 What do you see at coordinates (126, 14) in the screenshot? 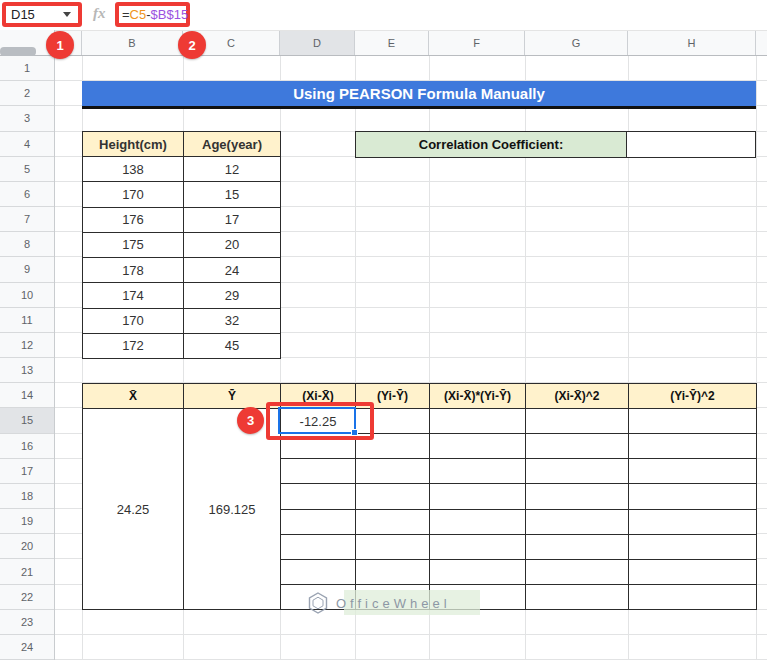
I see `formula-equals: =` at bounding box center [126, 14].